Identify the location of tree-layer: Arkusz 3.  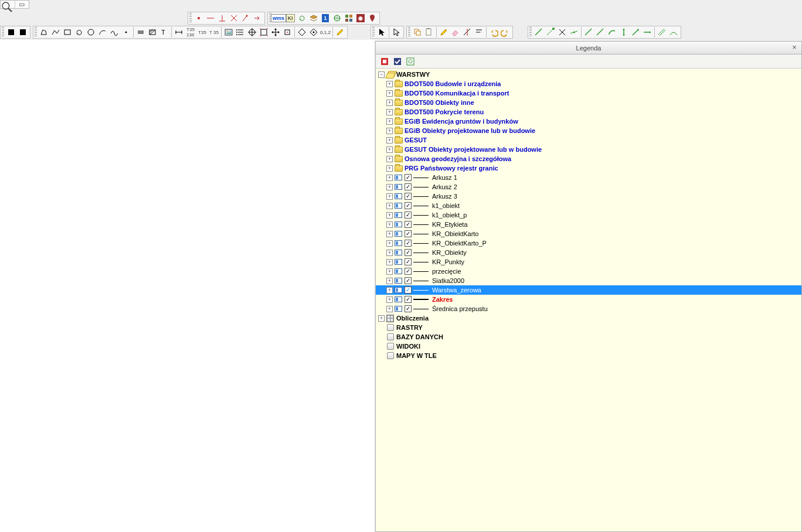
(589, 196).